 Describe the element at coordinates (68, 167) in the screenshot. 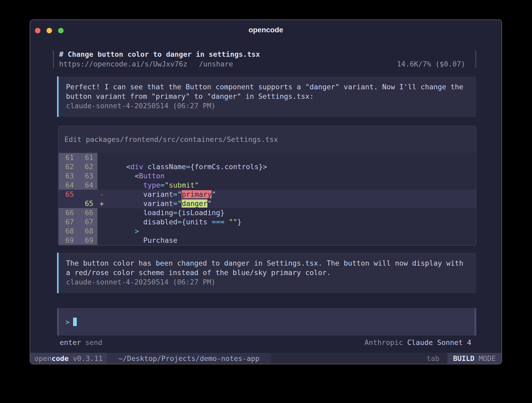

I see `diff-old-lineno: 62` at that location.